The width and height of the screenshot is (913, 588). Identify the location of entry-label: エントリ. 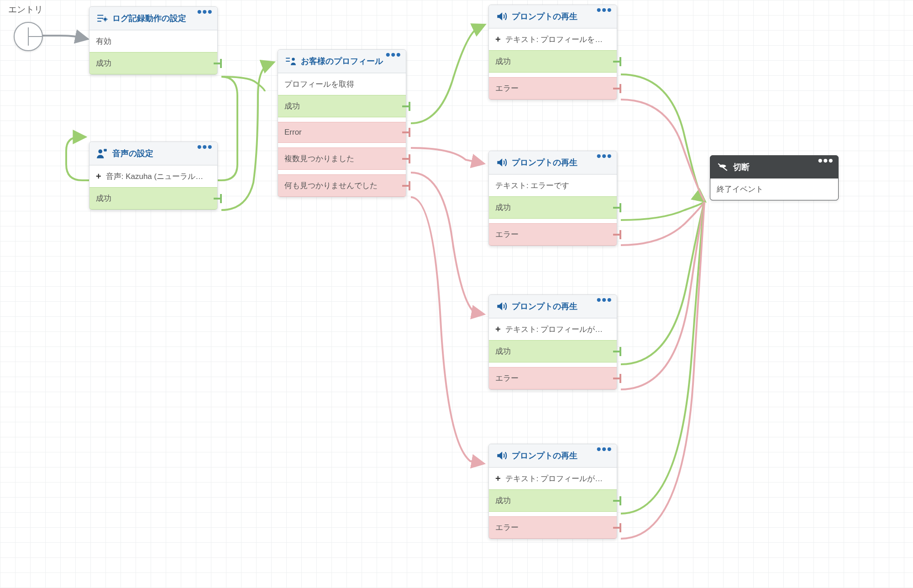
(26, 10).